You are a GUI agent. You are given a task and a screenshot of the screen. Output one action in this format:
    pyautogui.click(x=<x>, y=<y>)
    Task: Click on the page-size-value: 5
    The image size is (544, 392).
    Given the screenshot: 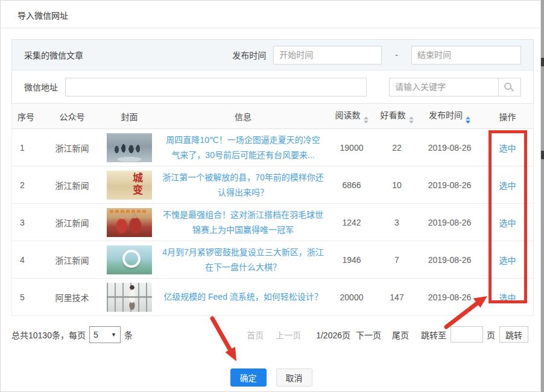 What is the action you would take?
    pyautogui.click(x=96, y=335)
    